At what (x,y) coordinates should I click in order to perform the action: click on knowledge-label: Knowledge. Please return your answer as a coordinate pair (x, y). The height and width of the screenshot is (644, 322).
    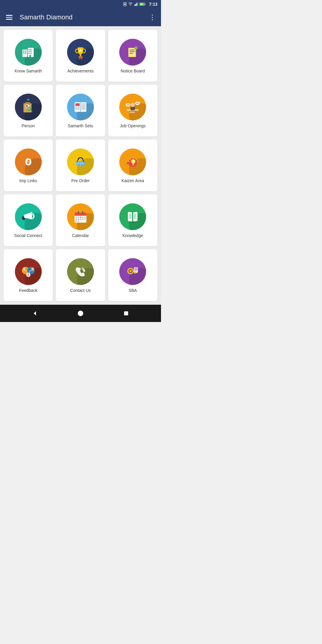
    Looking at the image, I should click on (133, 236).